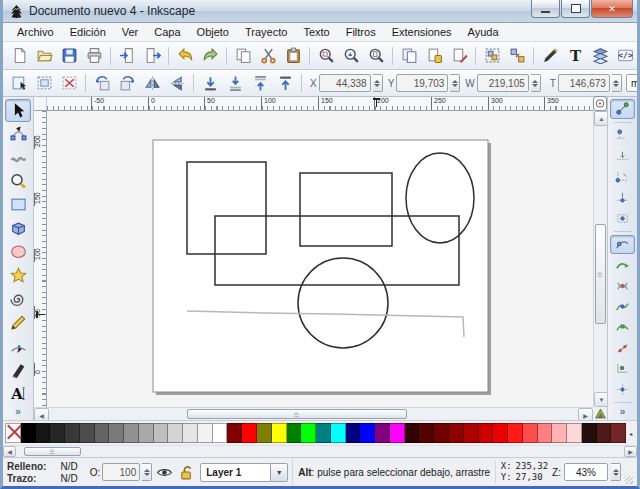 The height and width of the screenshot is (489, 640). I want to click on swatch-f2f2f2, so click(206, 433).